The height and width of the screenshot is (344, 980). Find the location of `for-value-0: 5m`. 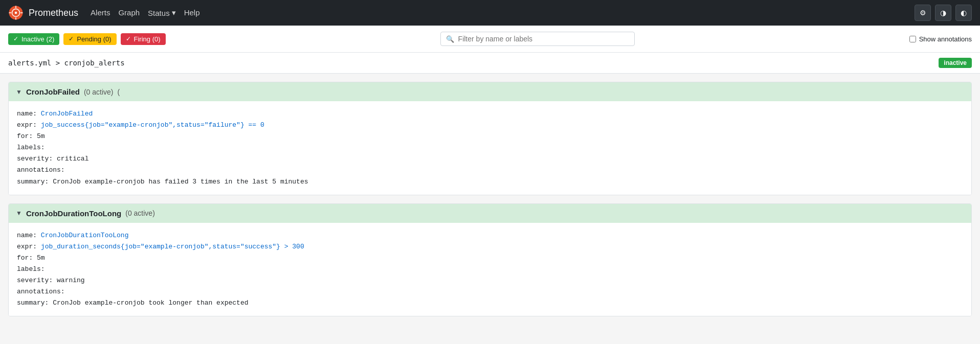

for-value-0: 5m is located at coordinates (41, 136).